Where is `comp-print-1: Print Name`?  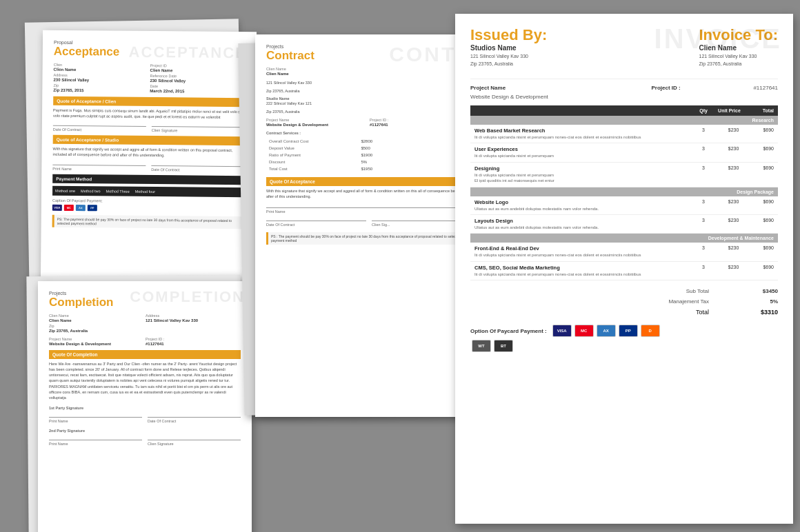
comp-print-1: Print Name is located at coordinates (95, 421).